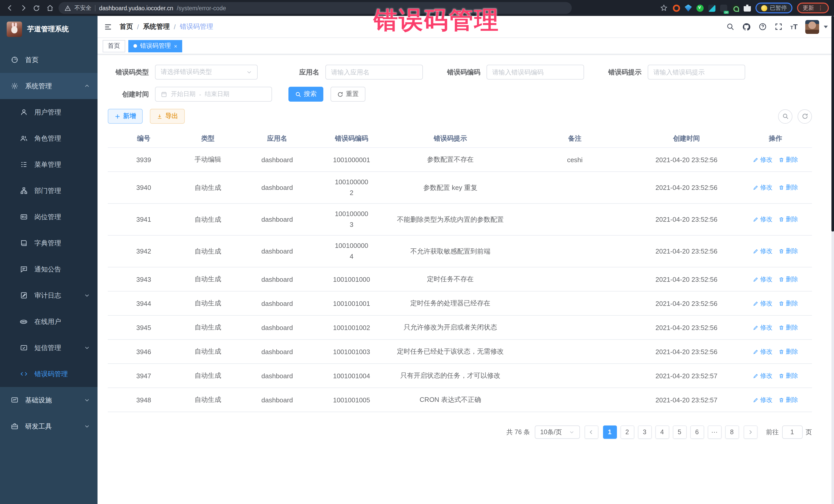  What do you see at coordinates (214, 94) in the screenshot?
I see `date-range-picker: 开始日期 - 结束日期` at bounding box center [214, 94].